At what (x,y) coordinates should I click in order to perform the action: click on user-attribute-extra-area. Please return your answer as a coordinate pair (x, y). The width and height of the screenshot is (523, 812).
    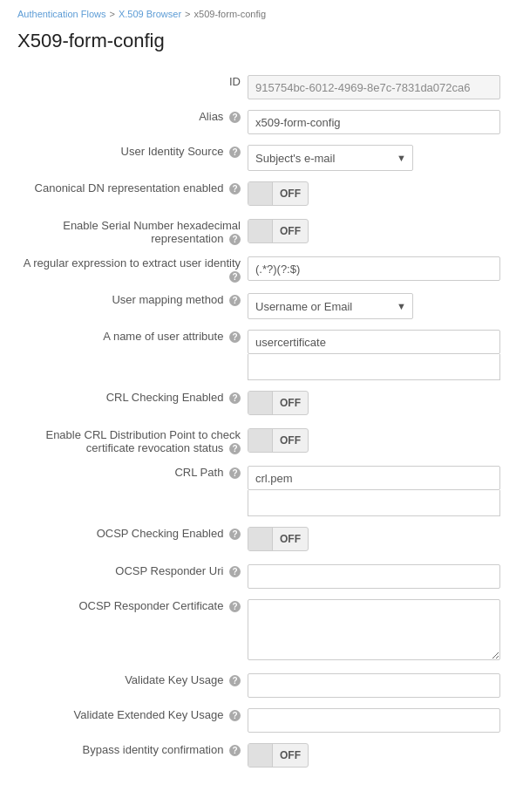
    Looking at the image, I should click on (374, 367).